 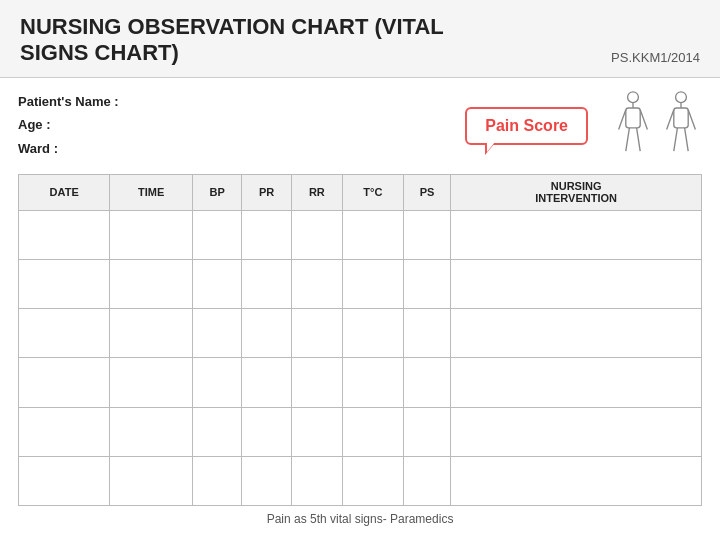 I want to click on col-time: TIME, so click(x=152, y=192).